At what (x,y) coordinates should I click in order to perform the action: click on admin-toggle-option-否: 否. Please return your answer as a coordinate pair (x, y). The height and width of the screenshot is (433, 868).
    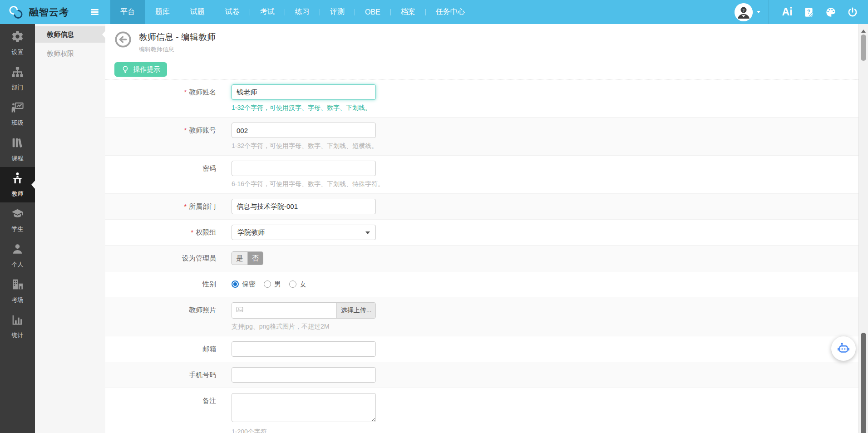
    Looking at the image, I should click on (255, 258).